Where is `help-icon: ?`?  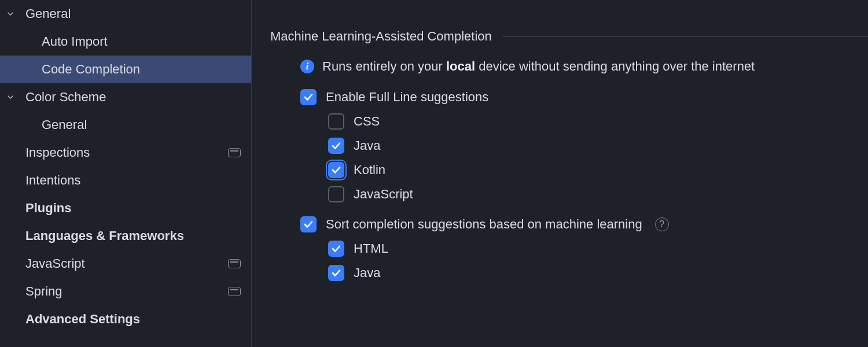
help-icon: ? is located at coordinates (662, 224).